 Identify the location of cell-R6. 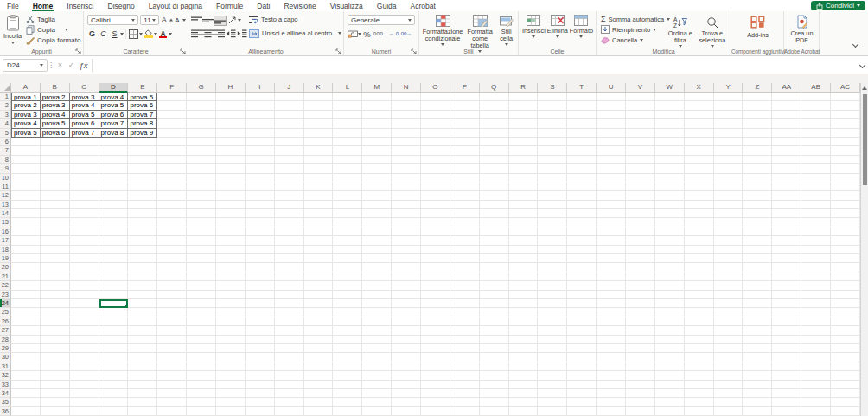
(524, 142).